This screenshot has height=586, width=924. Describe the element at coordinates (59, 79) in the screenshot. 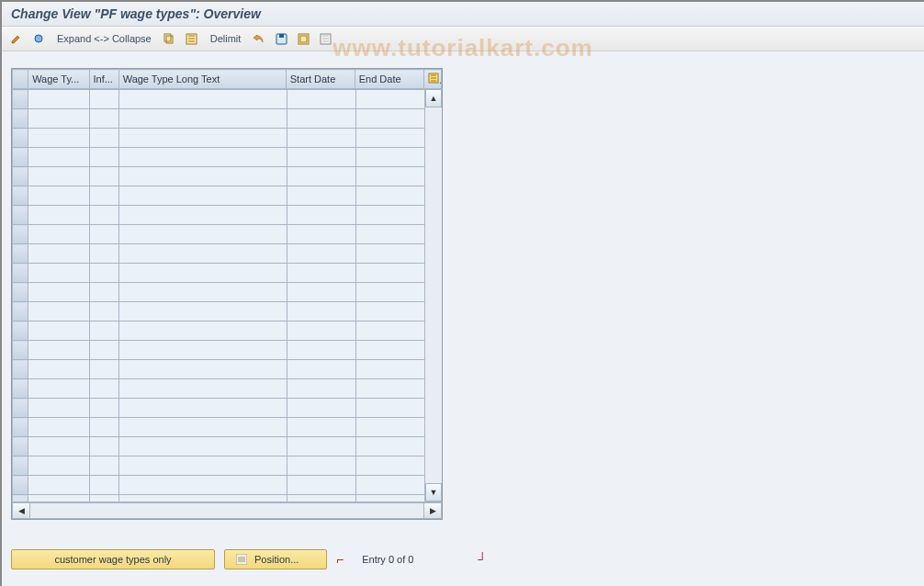

I see `col-wage-type: Wage Ty...` at that location.